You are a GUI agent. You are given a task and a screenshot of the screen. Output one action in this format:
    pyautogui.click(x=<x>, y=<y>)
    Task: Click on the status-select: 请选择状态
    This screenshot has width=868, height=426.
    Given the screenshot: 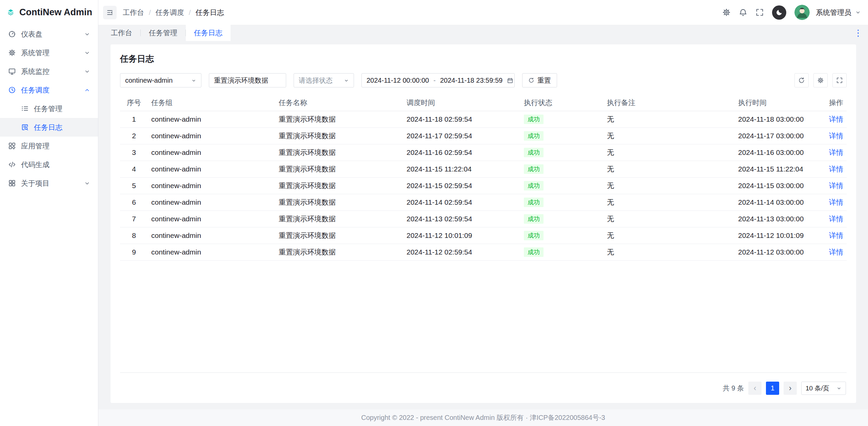 What is the action you would take?
    pyautogui.click(x=324, y=80)
    